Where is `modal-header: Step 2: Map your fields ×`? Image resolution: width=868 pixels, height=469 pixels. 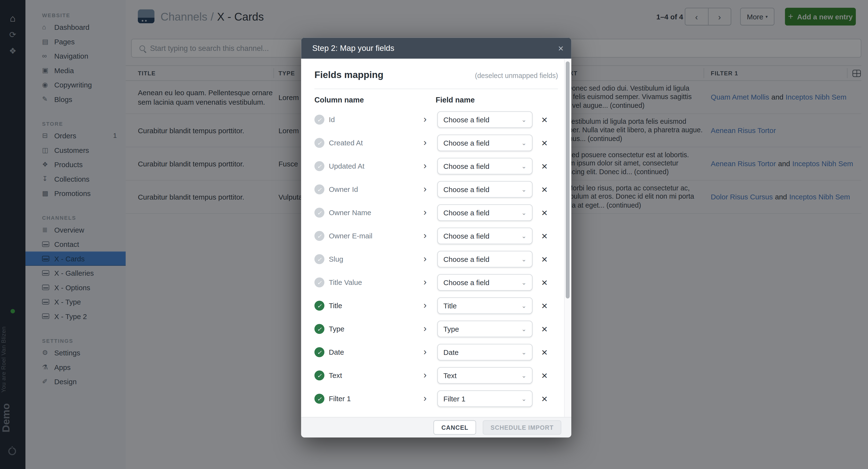
modal-header: Step 2: Map your fields × is located at coordinates (436, 48).